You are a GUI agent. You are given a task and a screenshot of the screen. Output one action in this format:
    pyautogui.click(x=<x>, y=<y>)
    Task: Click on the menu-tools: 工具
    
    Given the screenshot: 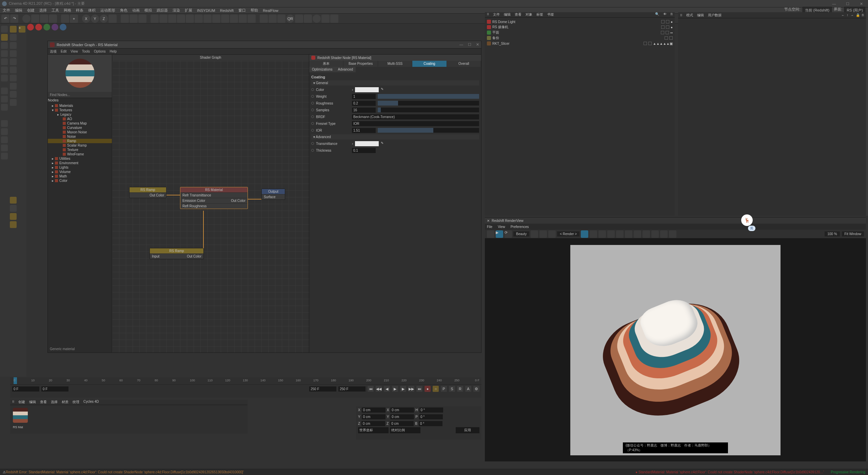 What is the action you would take?
    pyautogui.click(x=55, y=10)
    